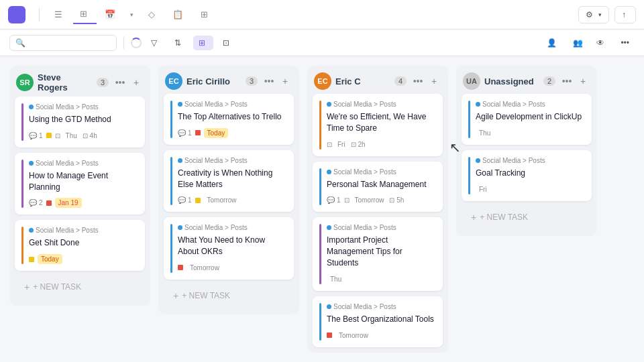  What do you see at coordinates (232, 268) in the screenshot?
I see `card-footer: Tomorrow` at bounding box center [232, 268].